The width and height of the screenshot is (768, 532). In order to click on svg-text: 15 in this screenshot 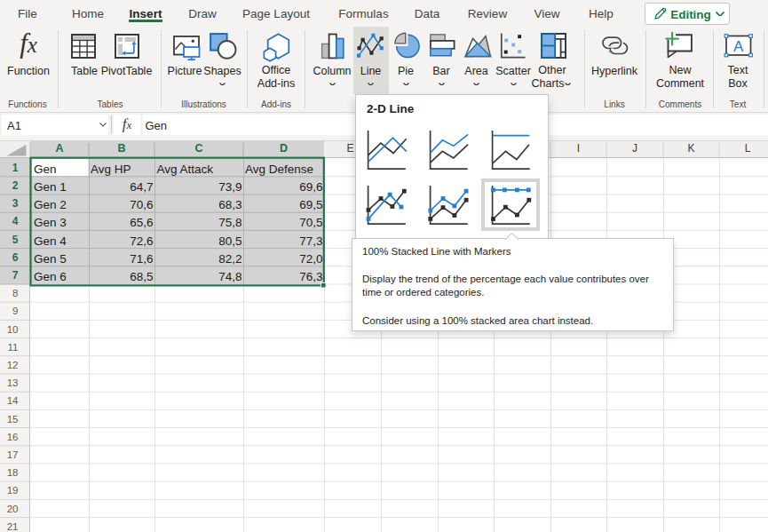, I will do `click(12, 419)`.